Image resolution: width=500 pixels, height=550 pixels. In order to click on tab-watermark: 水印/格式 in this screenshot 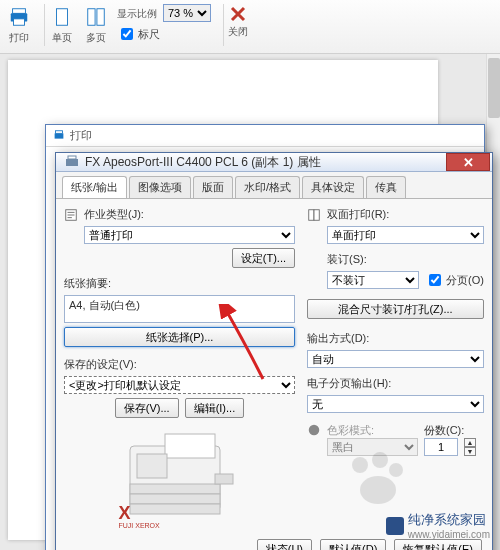, I will do `click(268, 187)`.